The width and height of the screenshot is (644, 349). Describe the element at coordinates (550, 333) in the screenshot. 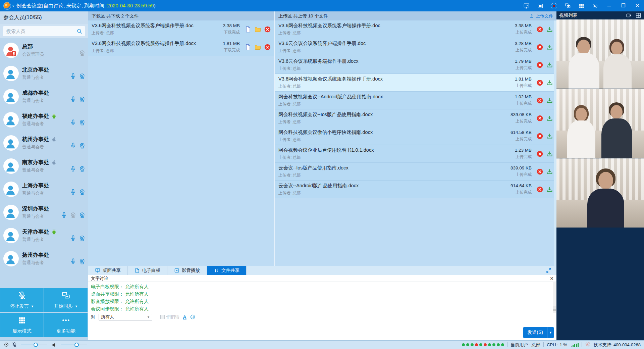

I see `send-dropdown: ▼` at that location.